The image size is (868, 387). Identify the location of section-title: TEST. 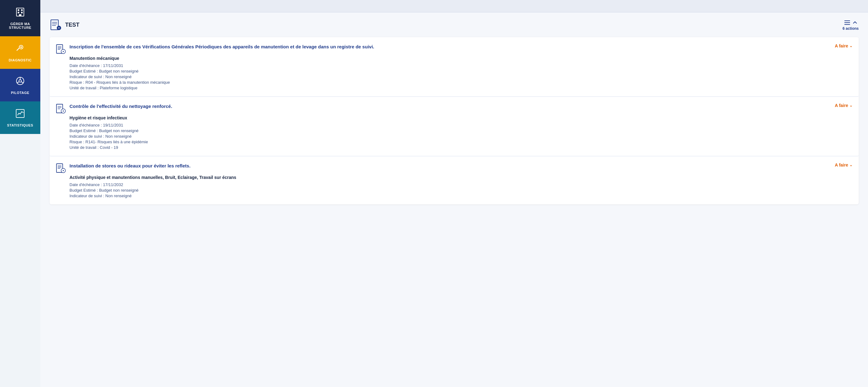
(72, 25).